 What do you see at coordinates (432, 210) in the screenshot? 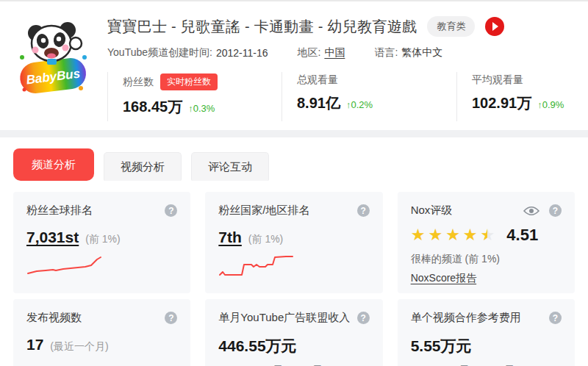
I see `nox-rating-title: Nox评级` at bounding box center [432, 210].